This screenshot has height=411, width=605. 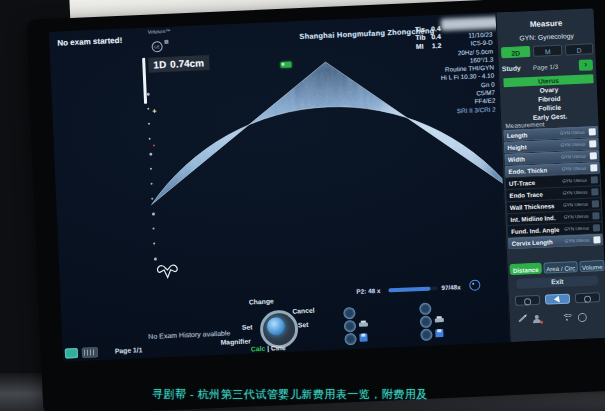 What do you see at coordinates (532, 218) in the screenshot?
I see `measurement-label: Int. Midline Ind.` at bounding box center [532, 218].